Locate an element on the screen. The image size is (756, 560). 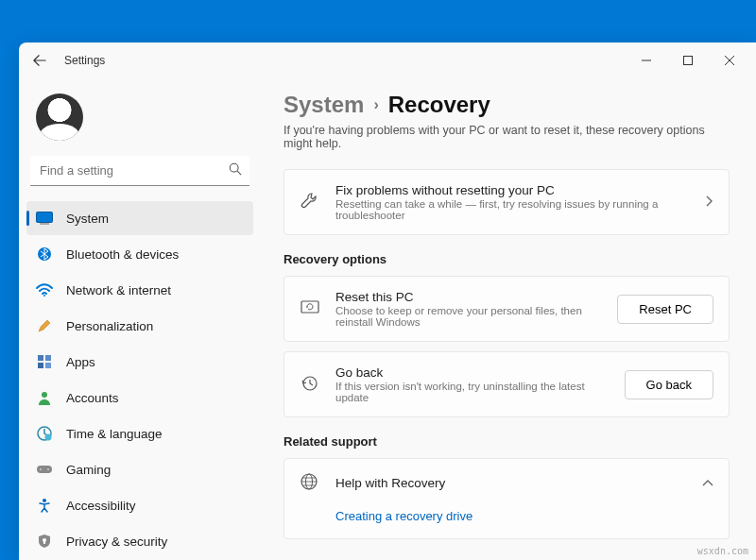
link-creating-recovery-drive: Creating a recovery drive is located at coordinates (507, 518).